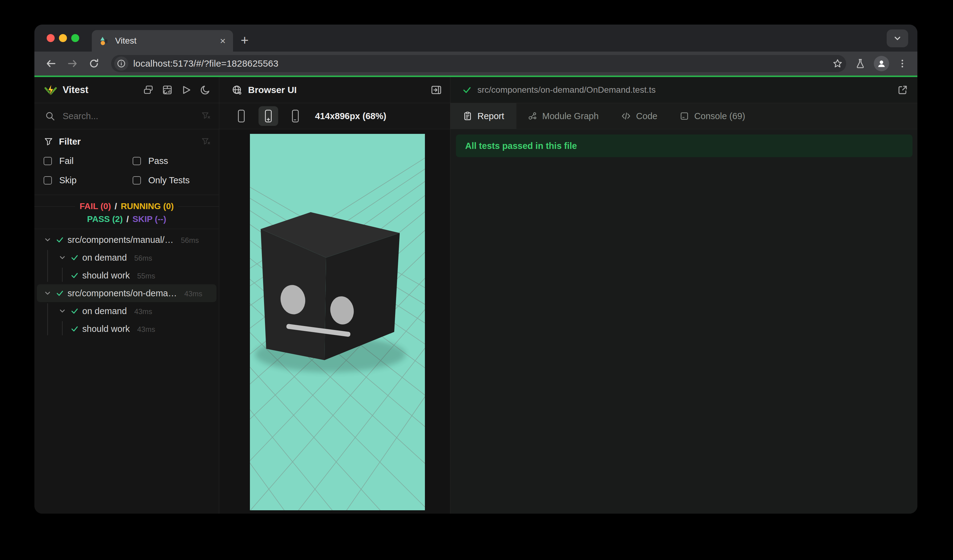 Image resolution: width=953 pixels, height=560 pixels. Describe the element at coordinates (837, 64) in the screenshot. I see `bookmark-star-icon` at that location.